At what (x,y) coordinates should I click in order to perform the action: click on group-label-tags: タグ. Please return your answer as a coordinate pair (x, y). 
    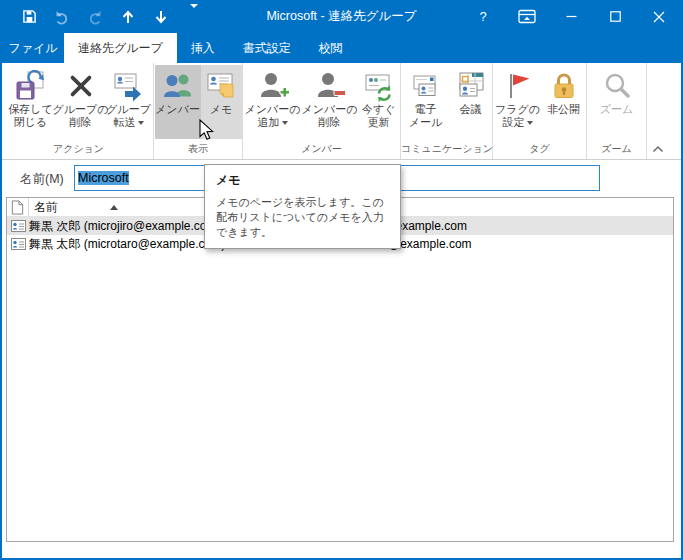
    Looking at the image, I should click on (540, 150).